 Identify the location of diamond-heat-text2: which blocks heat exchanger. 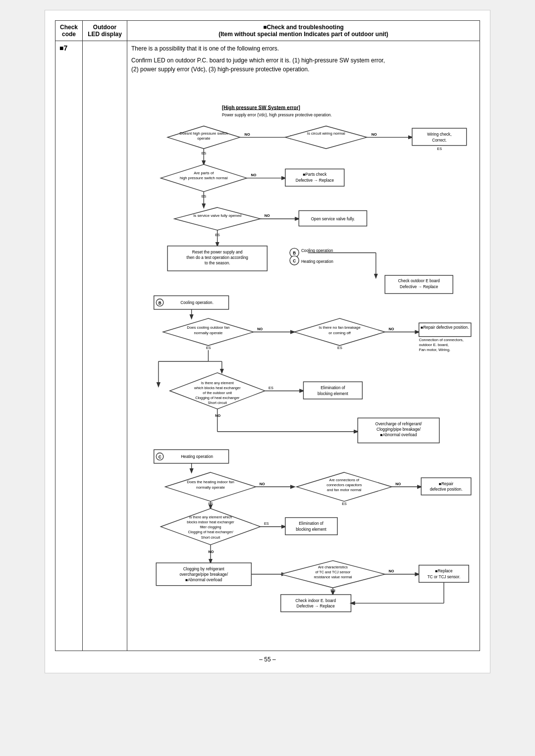
(217, 388).